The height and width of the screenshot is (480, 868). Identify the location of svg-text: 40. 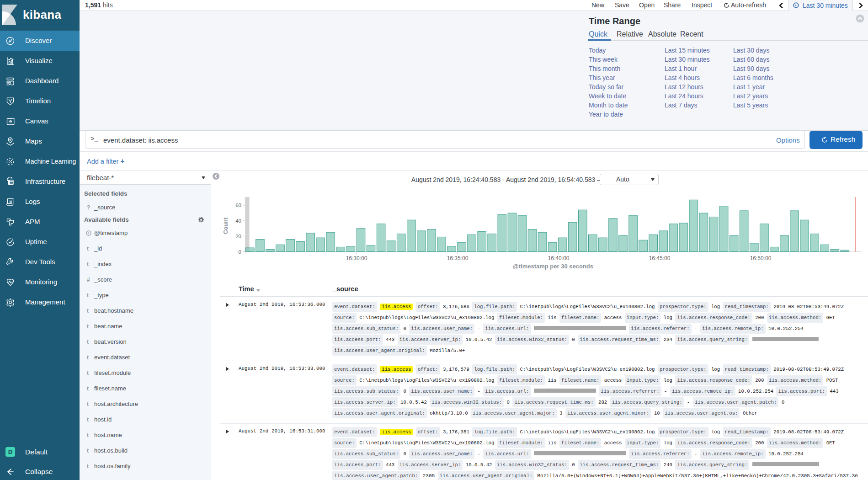
(239, 221).